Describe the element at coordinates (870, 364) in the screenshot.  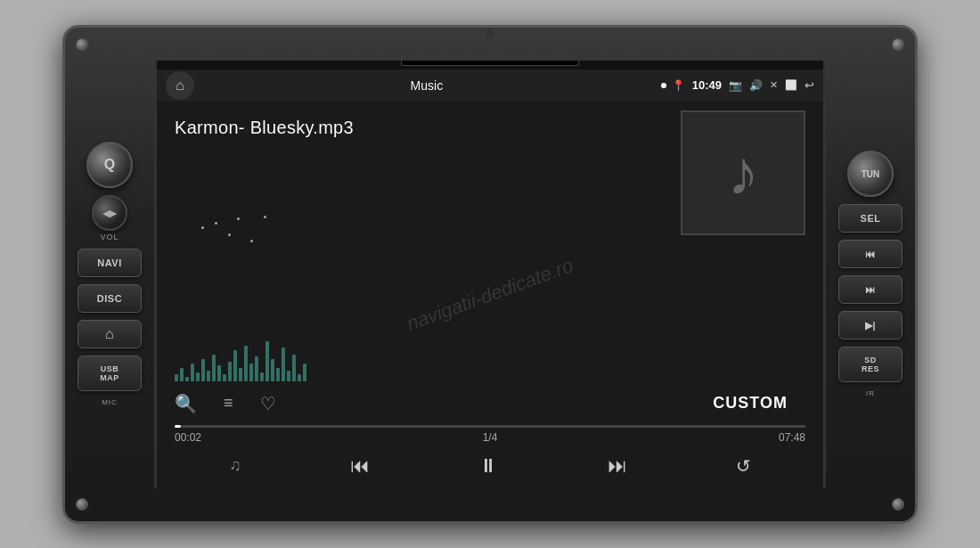
I see `sd-res-button: SD RES` at that location.